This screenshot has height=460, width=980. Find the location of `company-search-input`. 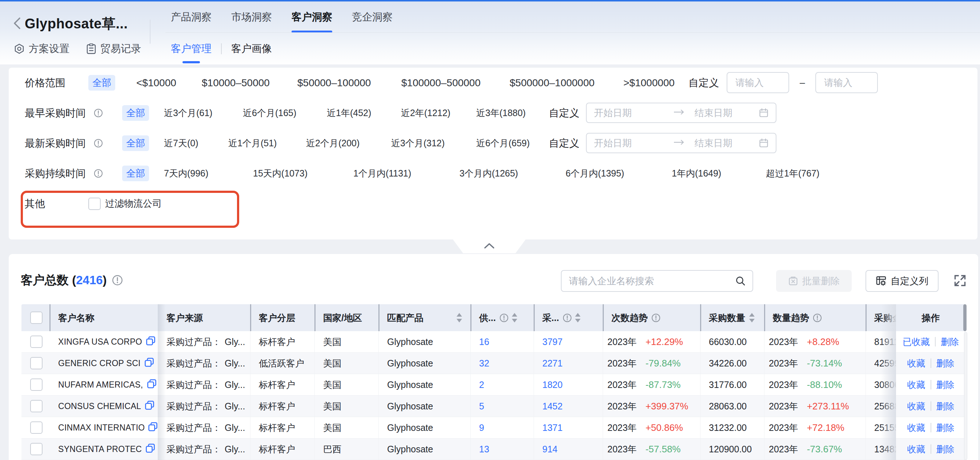

company-search-input is located at coordinates (648, 281).